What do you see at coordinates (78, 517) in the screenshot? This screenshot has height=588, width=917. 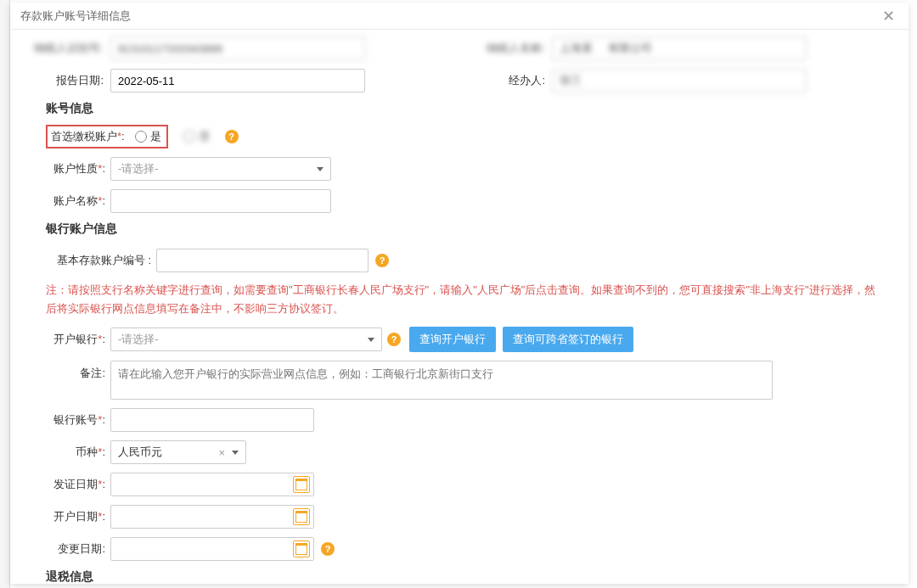 I see `open-date-label: 开户日期*:` at bounding box center [78, 517].